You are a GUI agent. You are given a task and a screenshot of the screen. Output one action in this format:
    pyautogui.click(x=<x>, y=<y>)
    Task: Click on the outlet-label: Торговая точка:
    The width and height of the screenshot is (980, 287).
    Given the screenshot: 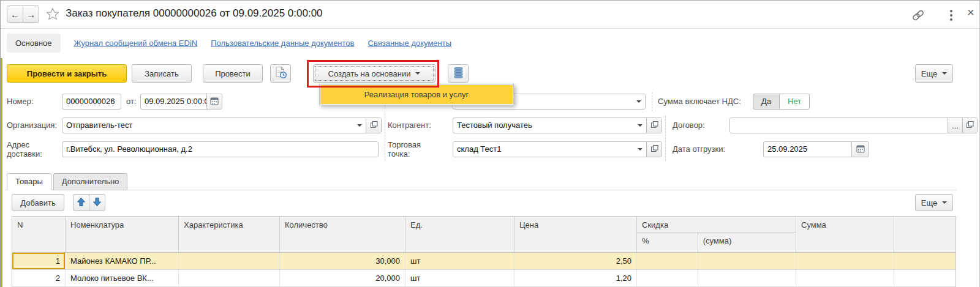 What is the action you would take?
    pyautogui.click(x=410, y=149)
    